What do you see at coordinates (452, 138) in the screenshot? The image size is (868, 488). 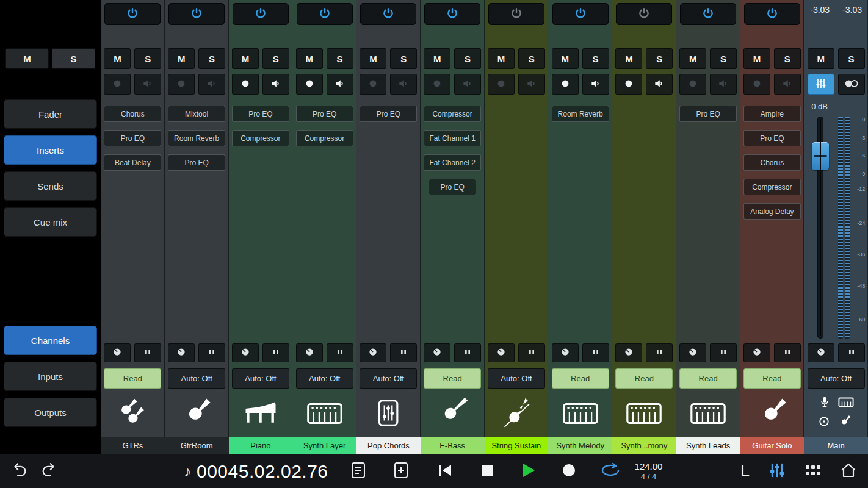 I see `insert-slot: Fat Channel 1` at bounding box center [452, 138].